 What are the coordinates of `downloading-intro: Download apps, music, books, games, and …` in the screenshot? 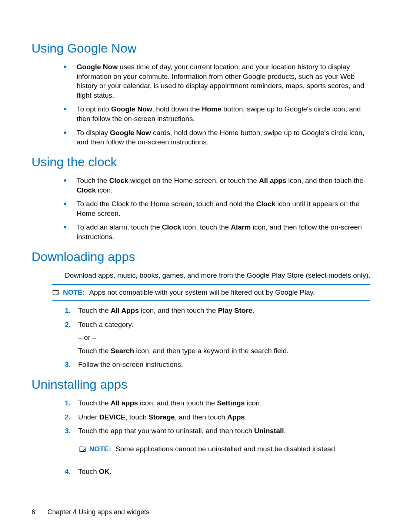 It's located at (218, 275).